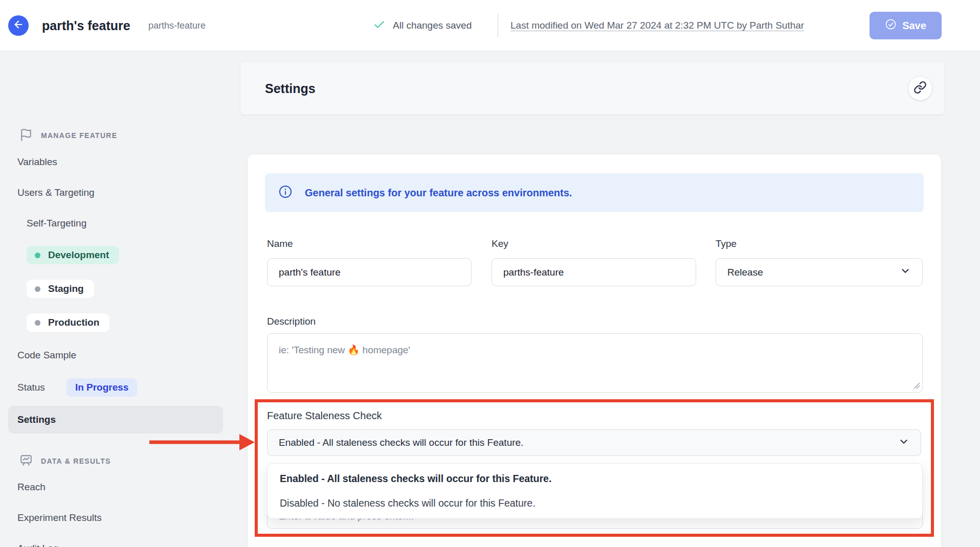 The height and width of the screenshot is (547, 980). I want to click on key-input, so click(594, 272).